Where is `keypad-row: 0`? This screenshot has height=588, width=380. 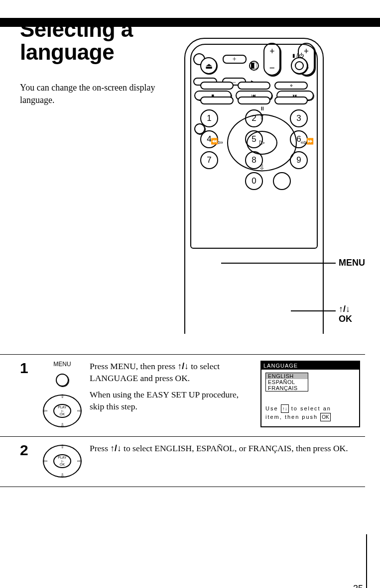 keypad-row: 0 is located at coordinates (254, 181).